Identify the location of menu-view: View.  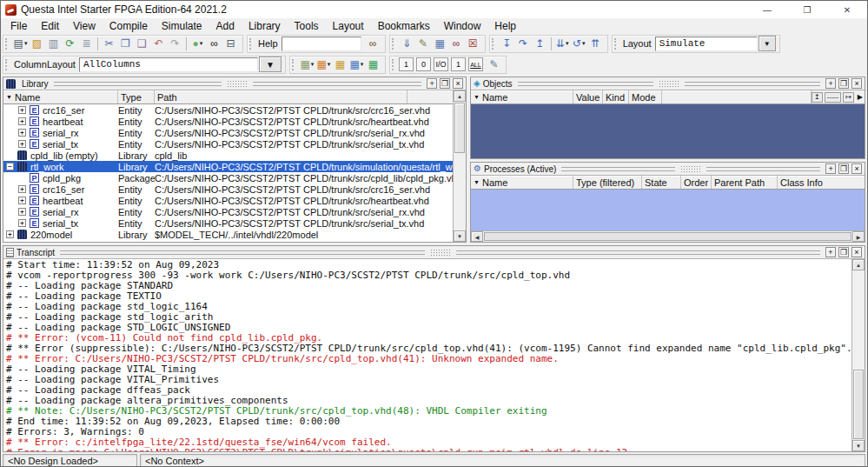
(84, 26).